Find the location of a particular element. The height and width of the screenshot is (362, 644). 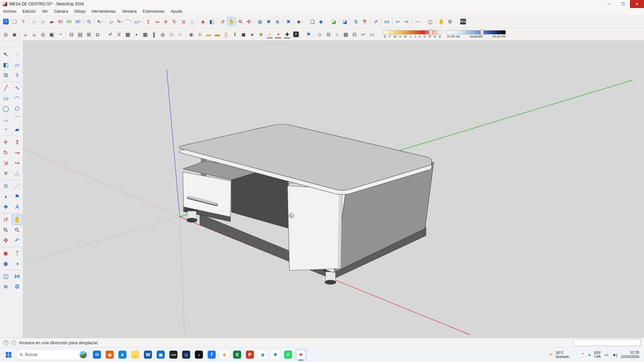

display-icon: ▭ is located at coordinates (606, 355).